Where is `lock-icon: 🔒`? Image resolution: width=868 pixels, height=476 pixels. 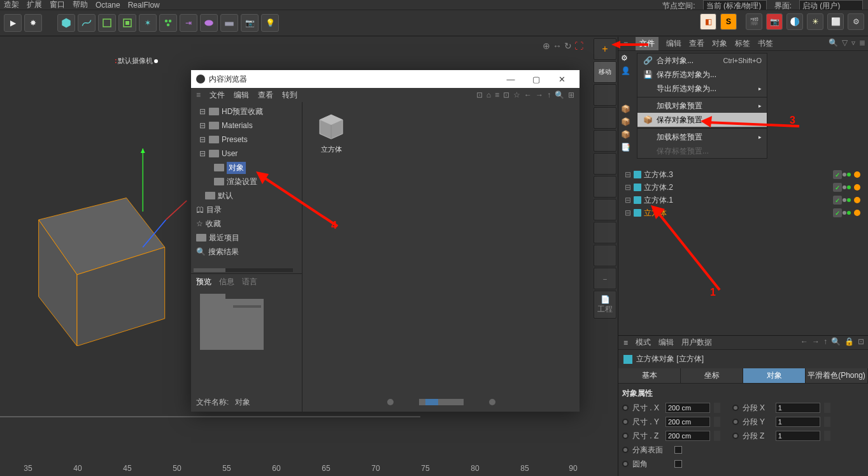
lock-icon: 🔒 is located at coordinates (850, 342).